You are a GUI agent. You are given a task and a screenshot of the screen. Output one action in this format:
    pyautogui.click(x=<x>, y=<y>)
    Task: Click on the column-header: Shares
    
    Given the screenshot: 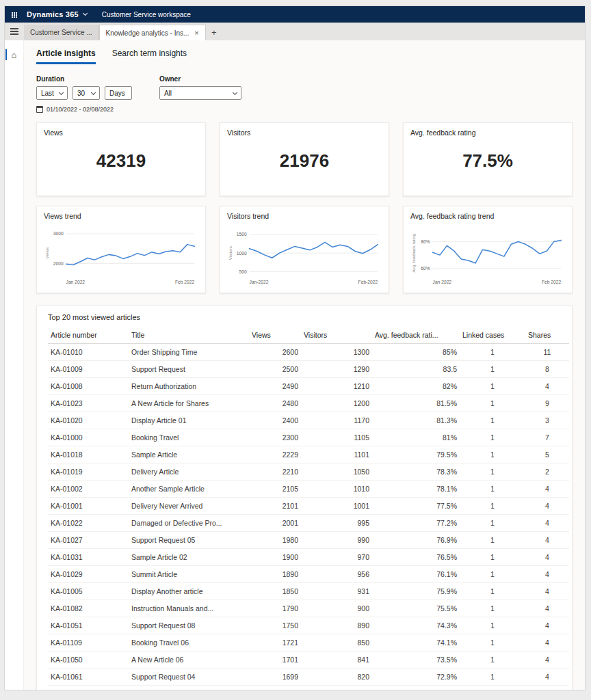 What is the action you would take?
    pyautogui.click(x=547, y=335)
    